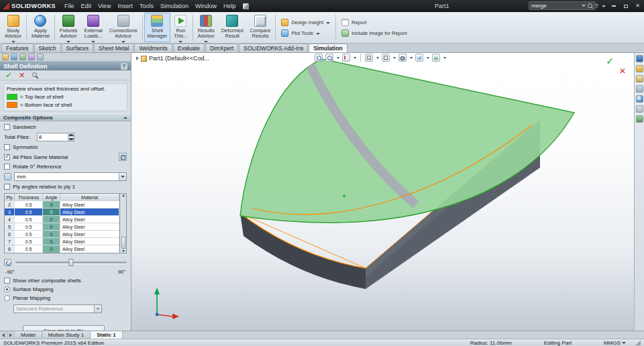  Describe the element at coordinates (303, 251) in the screenshot. I see `model-block-front-face` at that location.